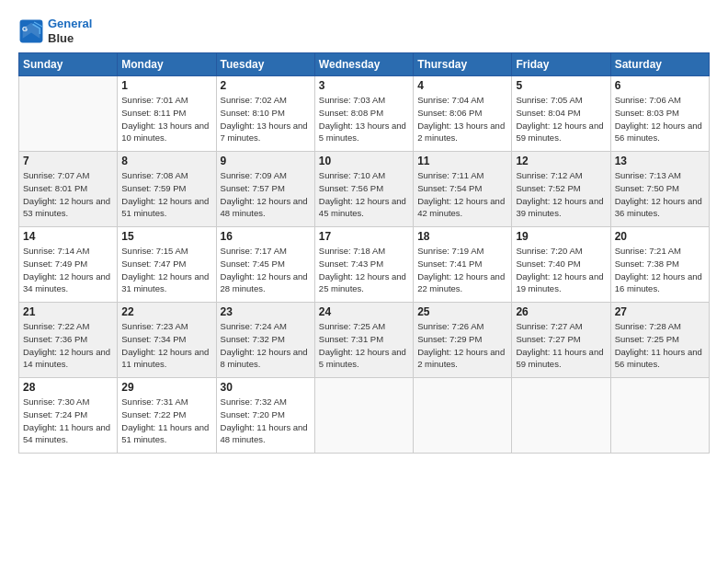 The image size is (728, 563). I want to click on day-number: 23, so click(266, 312).